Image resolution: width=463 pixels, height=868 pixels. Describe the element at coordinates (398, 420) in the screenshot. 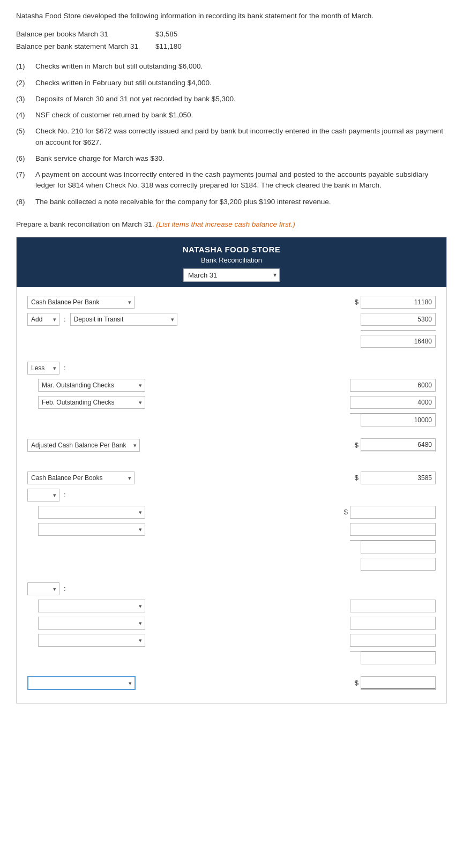

I see `checks-subtotal-input` at that location.